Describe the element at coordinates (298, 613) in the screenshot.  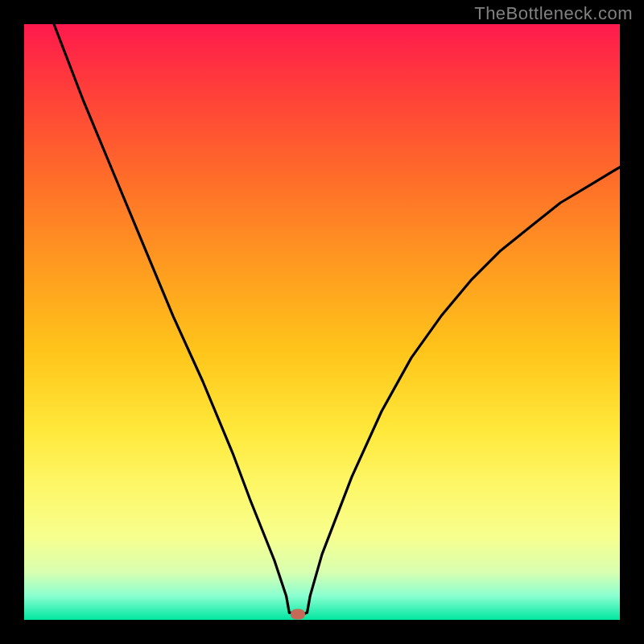
I see `optimal-point-marker` at that location.